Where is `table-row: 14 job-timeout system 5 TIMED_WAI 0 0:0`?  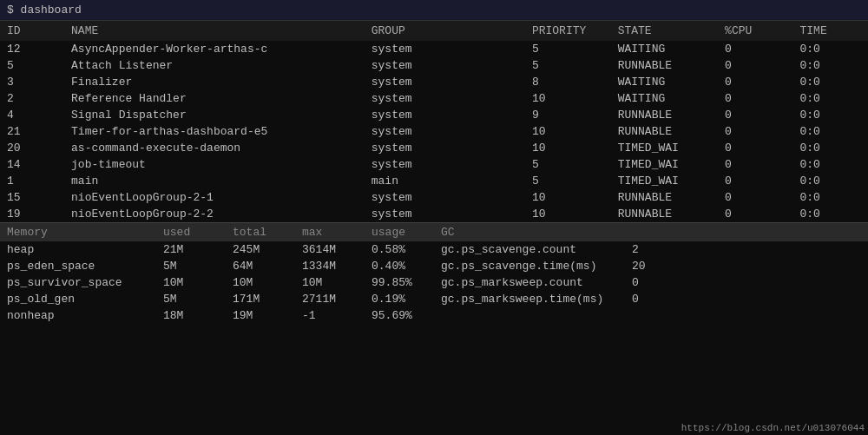 table-row: 14 job-timeout system 5 TIMED_WAI 0 0:0 is located at coordinates (434, 165).